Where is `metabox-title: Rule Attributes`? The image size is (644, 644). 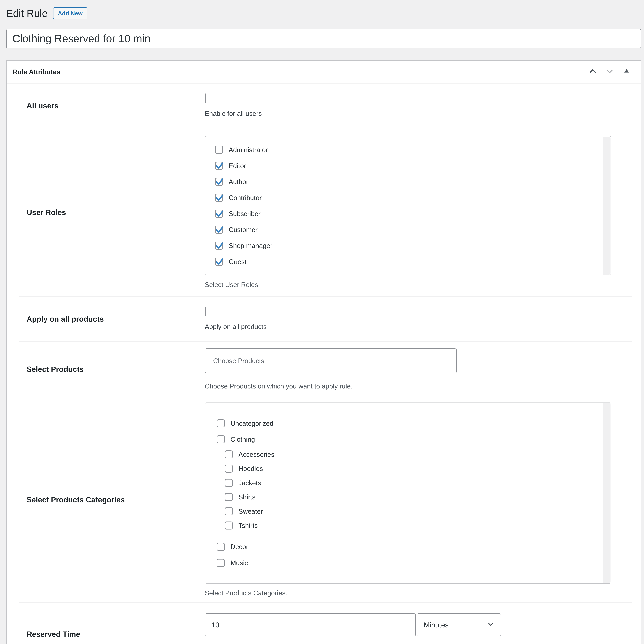 metabox-title: Rule Attributes is located at coordinates (37, 72).